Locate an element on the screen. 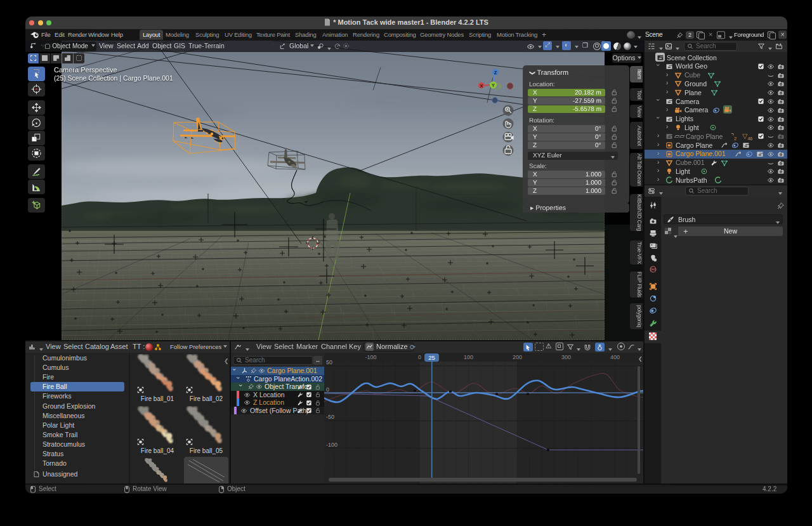  svg-text: 100 is located at coordinates (468, 357).